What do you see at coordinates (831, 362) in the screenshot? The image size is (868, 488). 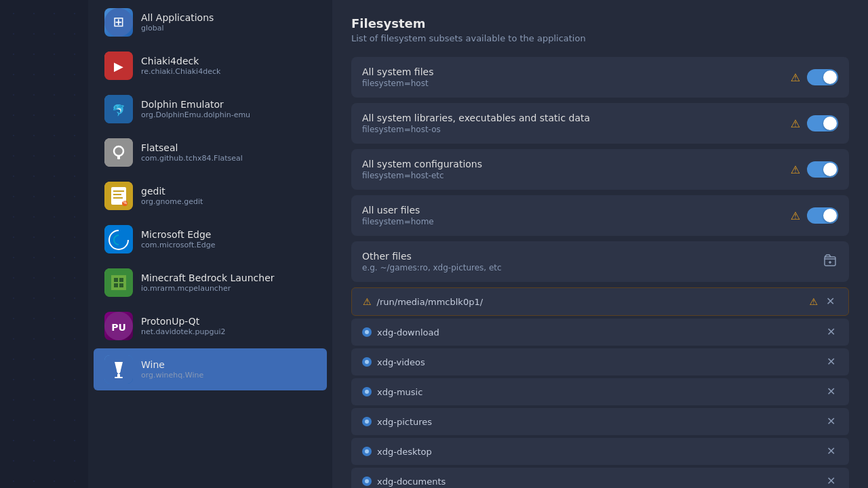 I see `file-entry-right-2: ✕` at bounding box center [831, 362].